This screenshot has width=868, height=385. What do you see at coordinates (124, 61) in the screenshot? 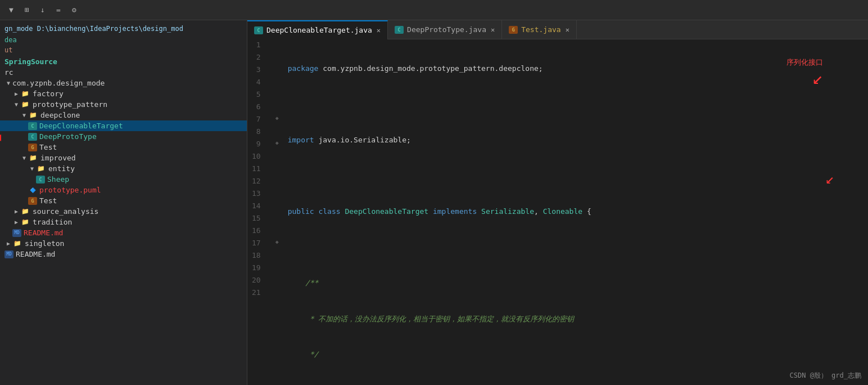
I see `spring-source-label: SpringSource` at bounding box center [124, 61].